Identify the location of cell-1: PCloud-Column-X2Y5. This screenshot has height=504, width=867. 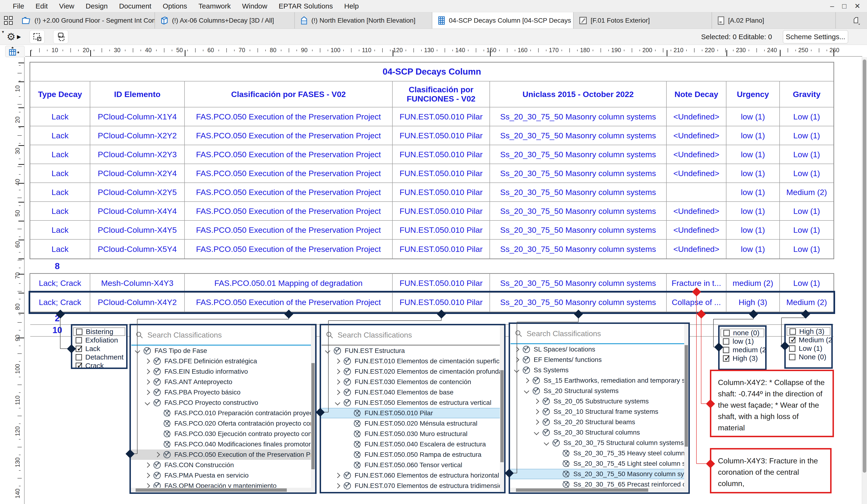
(138, 193).